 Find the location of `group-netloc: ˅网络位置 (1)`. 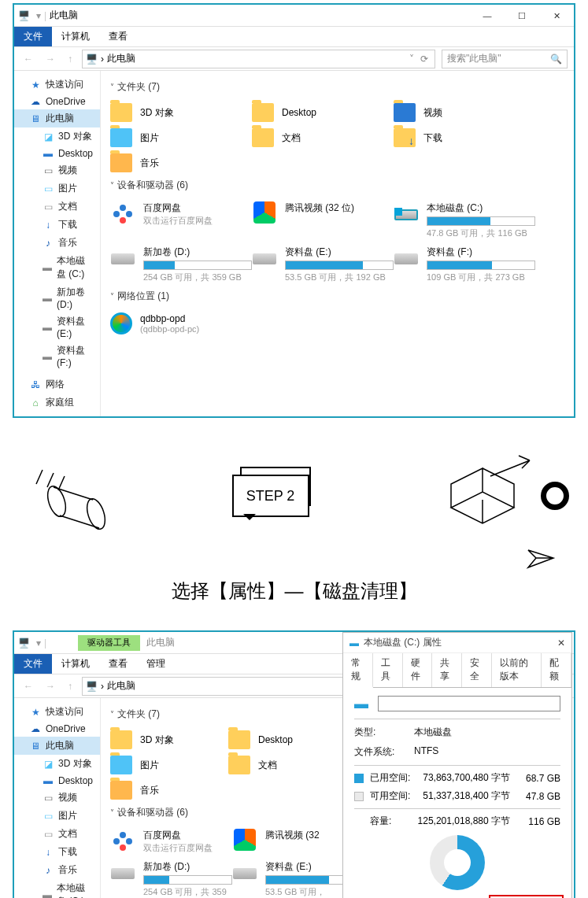

group-netloc: ˅网络位置 (1) is located at coordinates (337, 296).